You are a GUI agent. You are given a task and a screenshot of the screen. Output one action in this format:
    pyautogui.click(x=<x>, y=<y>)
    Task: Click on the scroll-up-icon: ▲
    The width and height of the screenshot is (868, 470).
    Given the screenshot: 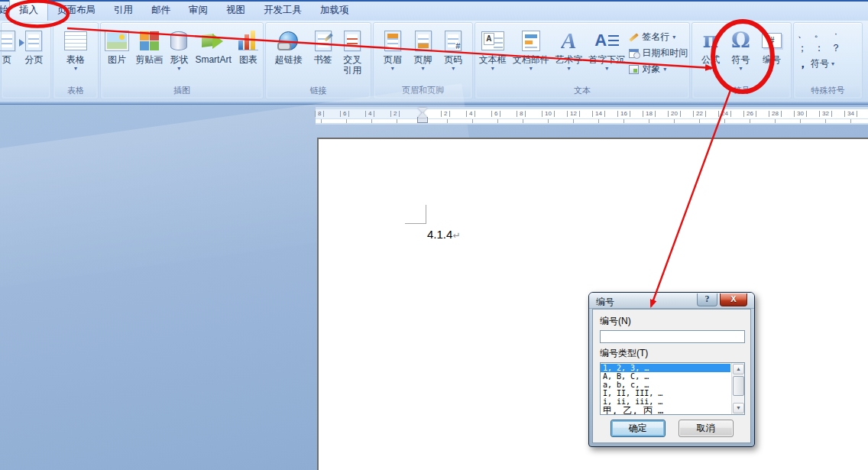 What is the action you would take?
    pyautogui.click(x=738, y=369)
    